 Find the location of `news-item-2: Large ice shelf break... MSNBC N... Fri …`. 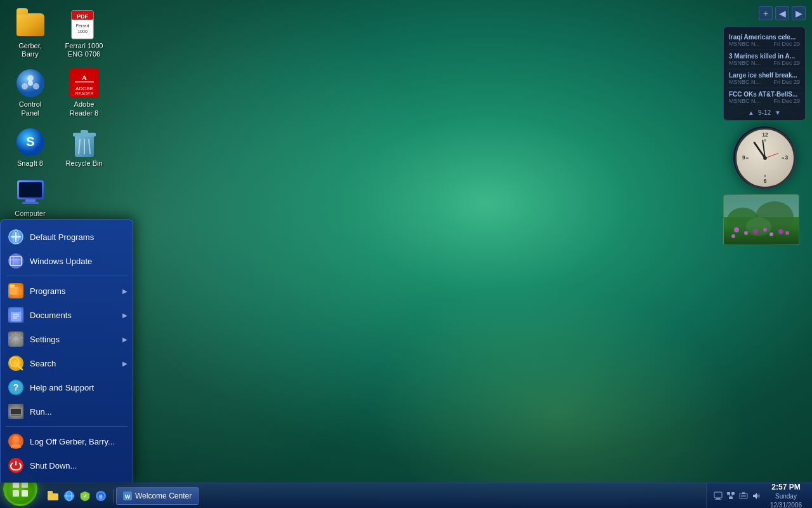

news-item-2: Large ice shelf break... MSNBC N... Fri … is located at coordinates (764, 79).